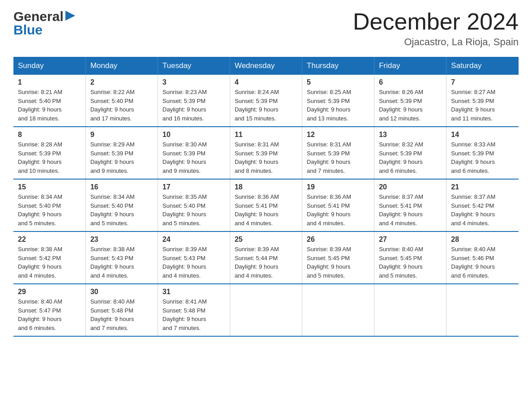  Describe the element at coordinates (49, 135) in the screenshot. I see `day-number: 8` at that location.